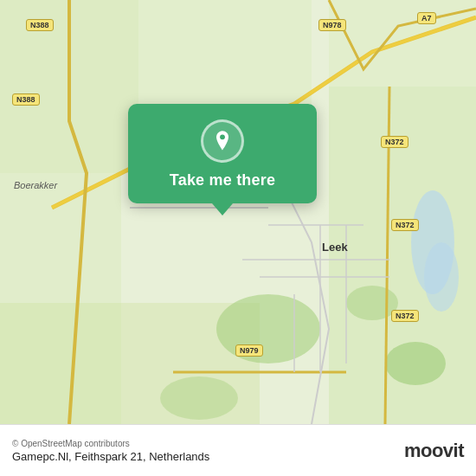  Describe the element at coordinates (427, 18) in the screenshot. I see `road-label-a7a: A7` at that location.